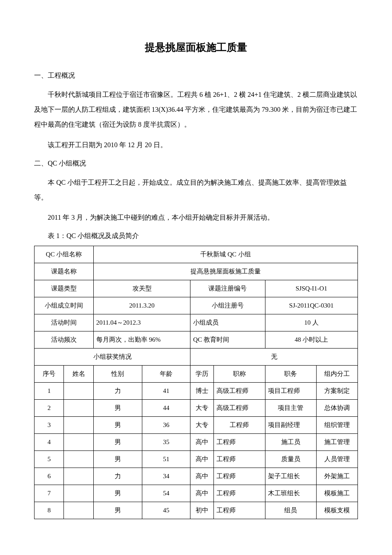  Describe the element at coordinates (196, 374) in the screenshot. I see `member-header-row: 序号 姓名 性别 年龄 学历 职称 职务 组内分工` at that location.